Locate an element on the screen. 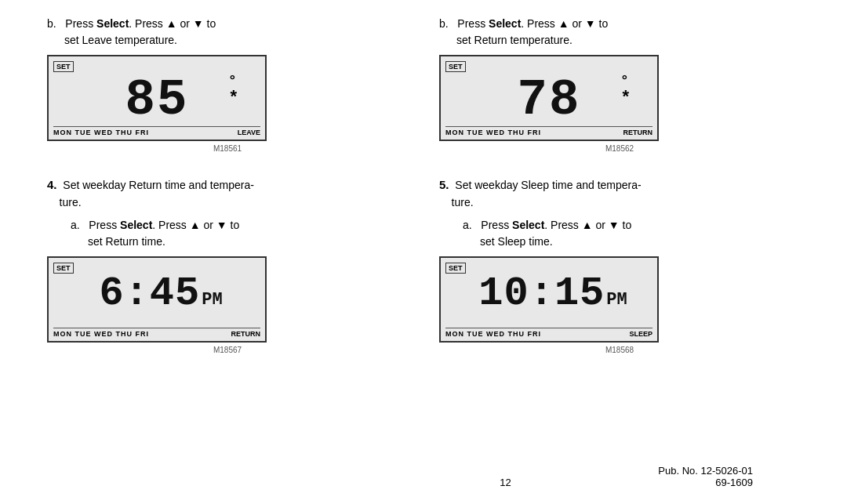 The width and height of the screenshot is (847, 504). lcd-model-id: M18568 is located at coordinates (620, 350).